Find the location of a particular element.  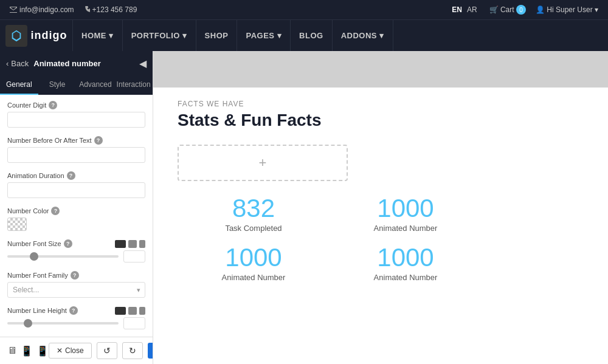

number-line-height-help-icon: ? is located at coordinates (74, 311).